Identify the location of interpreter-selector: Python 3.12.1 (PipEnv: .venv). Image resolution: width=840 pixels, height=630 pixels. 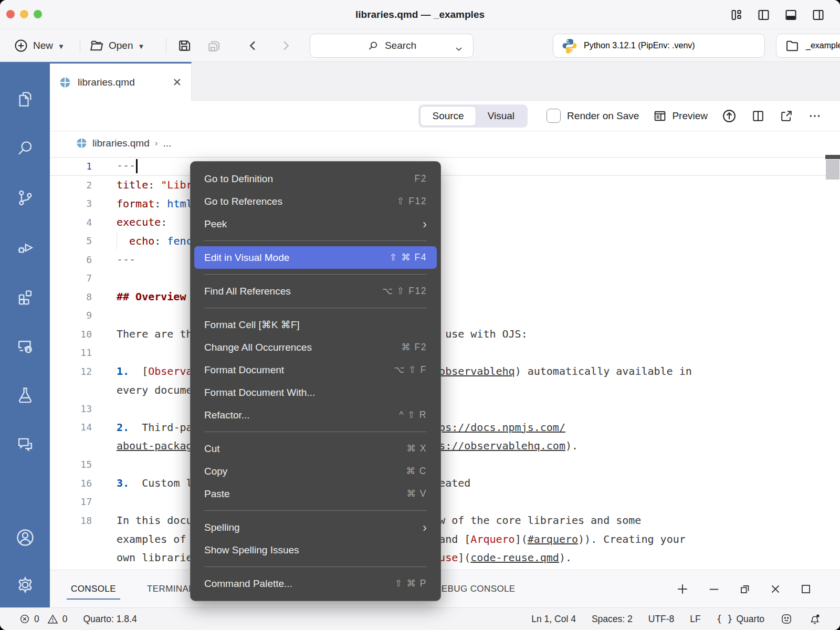
(659, 46).